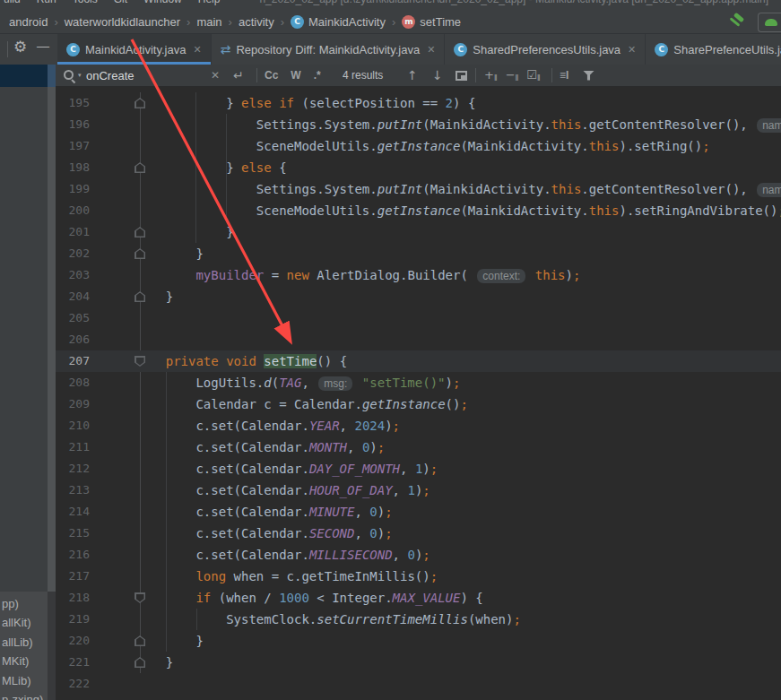 This screenshot has width=781, height=700. Describe the element at coordinates (73, 576) in the screenshot. I see `line-number: 217` at that location.